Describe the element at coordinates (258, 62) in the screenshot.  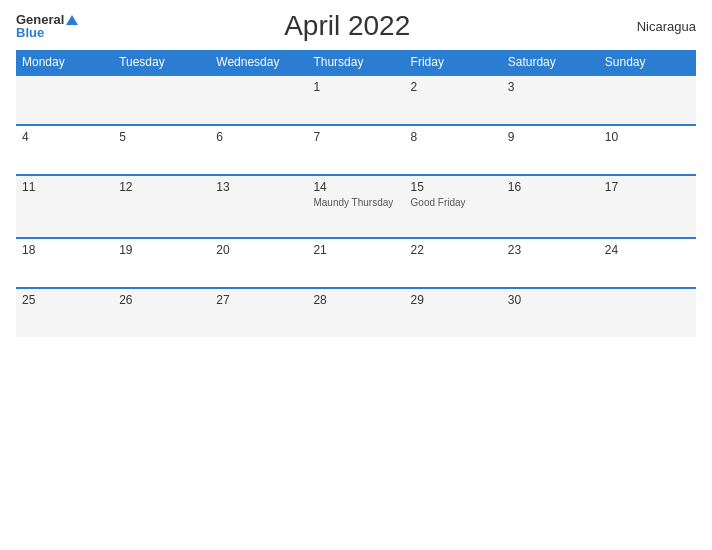
I see `col-wednesday: Wednesday` at that location.